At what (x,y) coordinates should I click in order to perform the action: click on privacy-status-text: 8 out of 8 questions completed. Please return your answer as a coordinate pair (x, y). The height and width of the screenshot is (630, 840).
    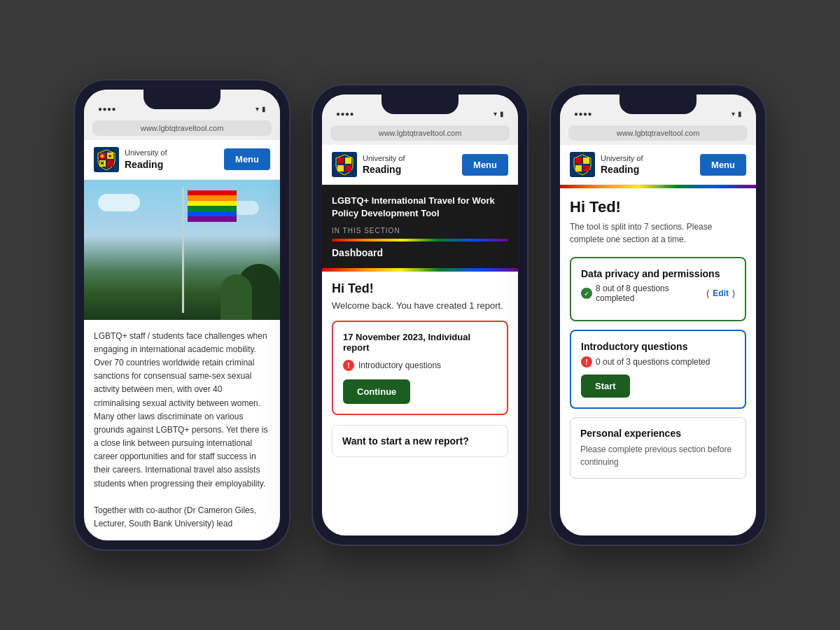
    Looking at the image, I should click on (648, 293).